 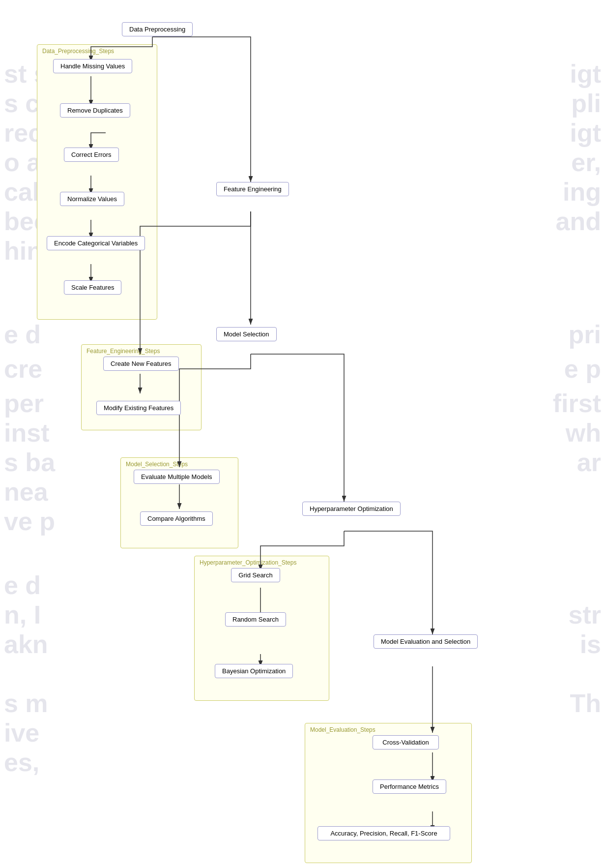 I want to click on normalize-values-node: Normalize Values, so click(x=92, y=199).